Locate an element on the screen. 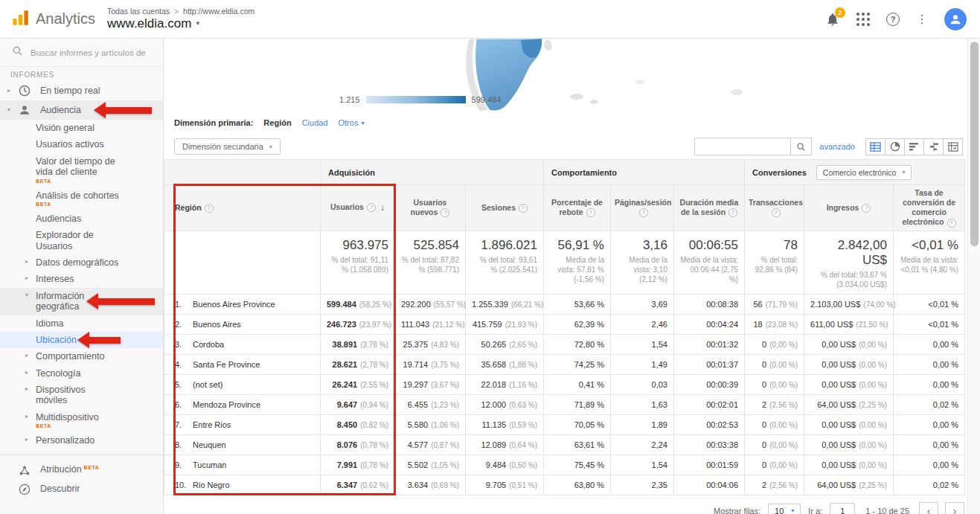  sidebar-item-atribucion: AtribuciónBETA is located at coordinates (82, 470).